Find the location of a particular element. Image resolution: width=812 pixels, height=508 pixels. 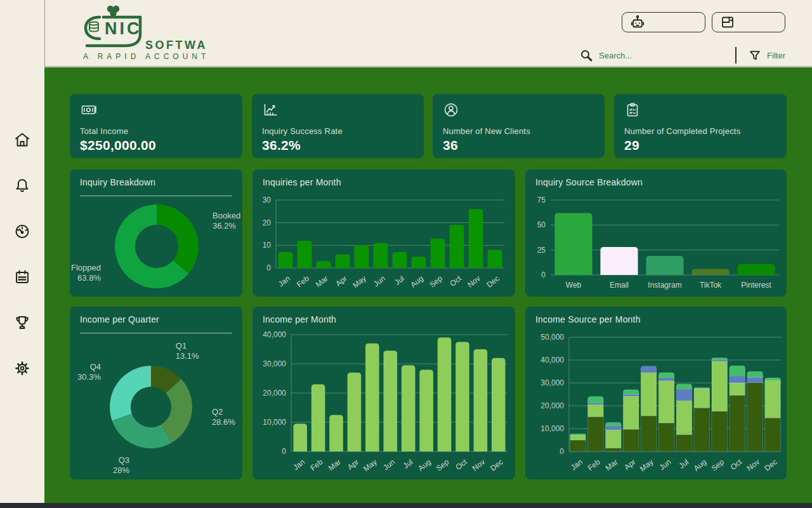

brand-logo: NIC SOFTWARE A RAPID ACCOUNTS is located at coordinates (141, 33).